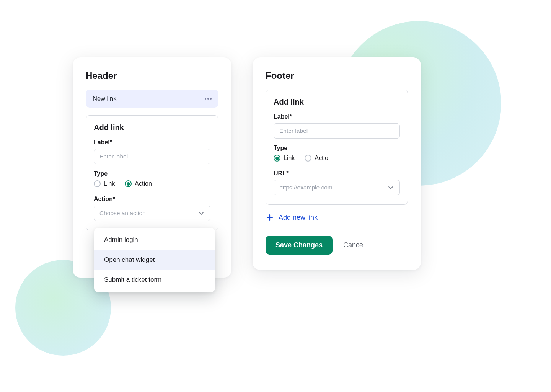  I want to click on more-icon, so click(208, 99).